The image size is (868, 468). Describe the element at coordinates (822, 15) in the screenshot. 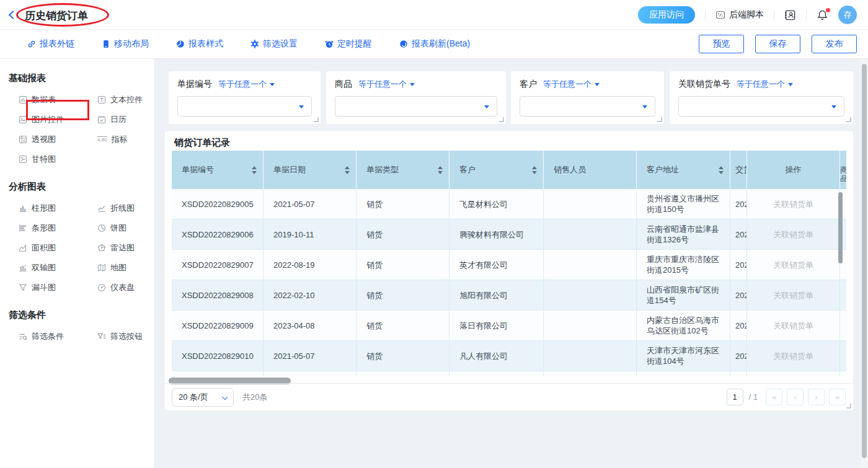

I see `notifications-button` at that location.